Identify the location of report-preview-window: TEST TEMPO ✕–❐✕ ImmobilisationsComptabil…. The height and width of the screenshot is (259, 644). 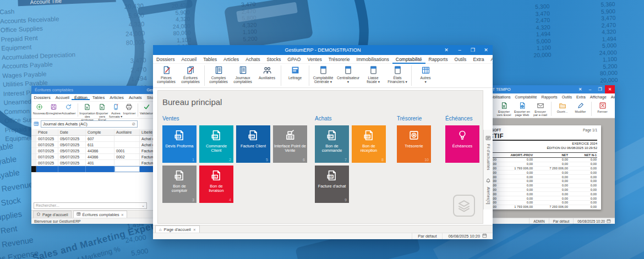
(544, 155).